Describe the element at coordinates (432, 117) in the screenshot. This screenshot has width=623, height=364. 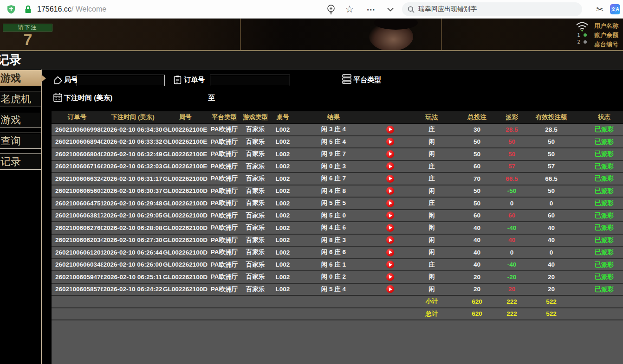
I see `column-header: 玩法` at that location.